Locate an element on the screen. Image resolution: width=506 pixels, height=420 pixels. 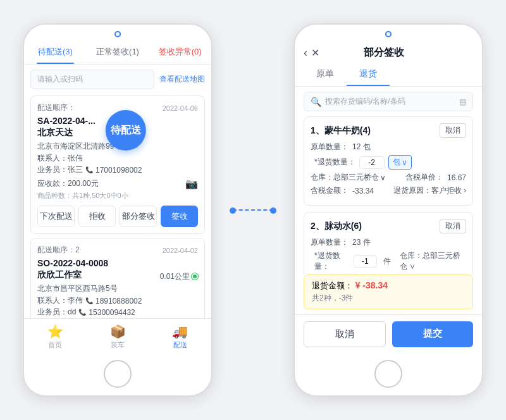
item-2-original-qty-label: 原单数量： is located at coordinates (330, 243).